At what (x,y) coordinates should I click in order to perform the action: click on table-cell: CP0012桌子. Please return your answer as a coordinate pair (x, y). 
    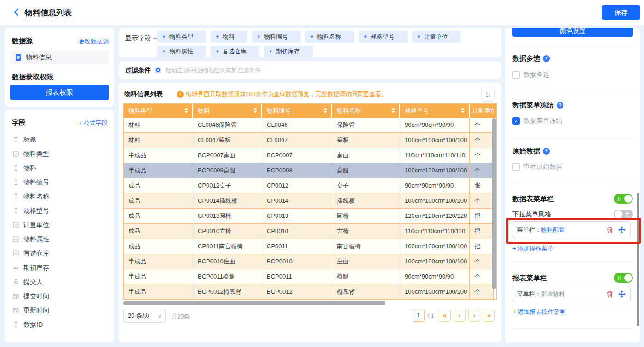
    Looking at the image, I should click on (228, 186).